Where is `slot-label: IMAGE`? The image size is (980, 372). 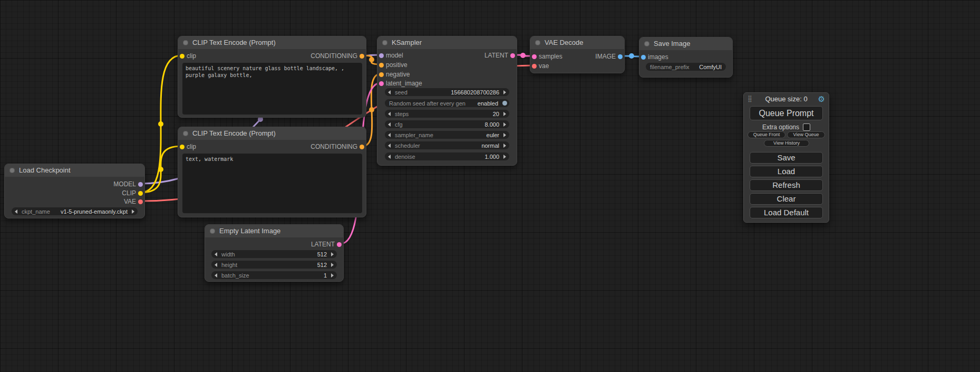
slot-label: IMAGE is located at coordinates (605, 56).